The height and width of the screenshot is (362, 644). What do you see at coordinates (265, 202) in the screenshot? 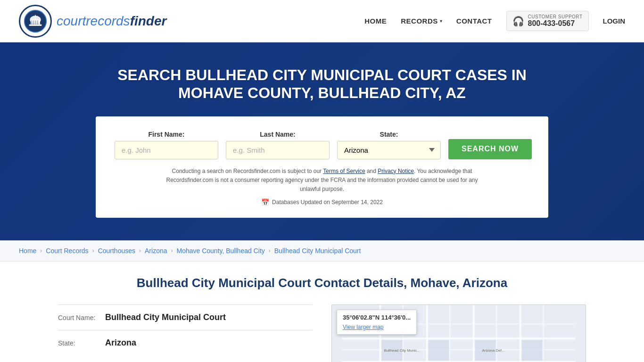
I see `calendar-icon: 📅` at bounding box center [265, 202].